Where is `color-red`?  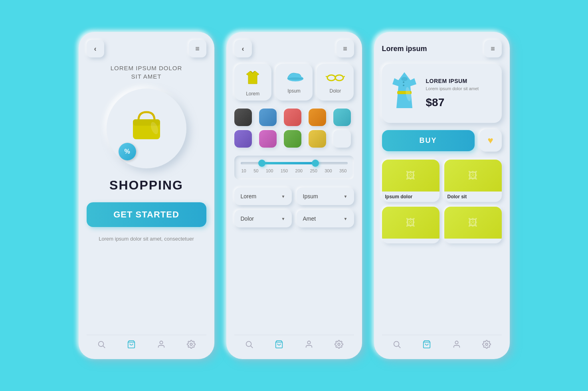 color-red is located at coordinates (293, 117).